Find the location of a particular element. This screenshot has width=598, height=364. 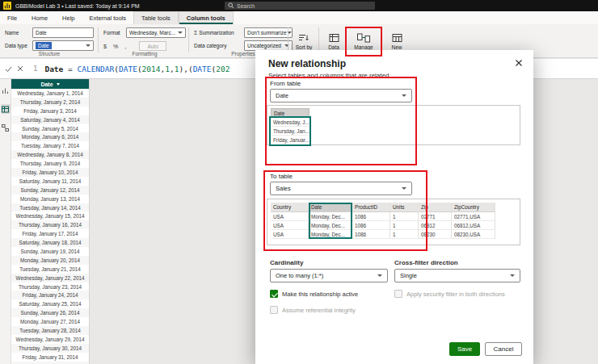

summarization-dropdown: Don't summarize is located at coordinates (268, 32).